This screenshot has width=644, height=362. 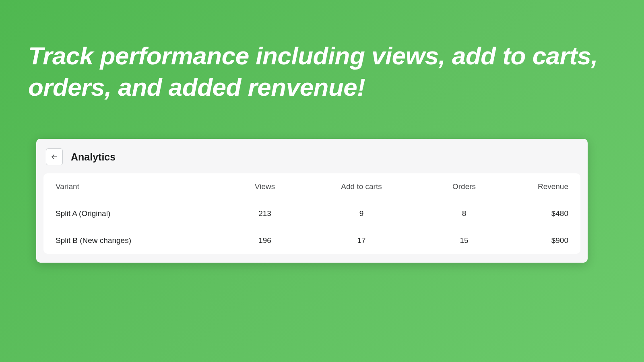 I want to click on cell-views: 196, so click(x=265, y=241).